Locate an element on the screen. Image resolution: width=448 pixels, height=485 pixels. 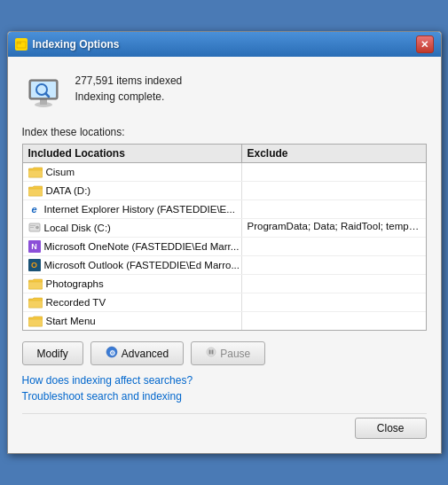
location-name: Start Menu is located at coordinates (71, 321).